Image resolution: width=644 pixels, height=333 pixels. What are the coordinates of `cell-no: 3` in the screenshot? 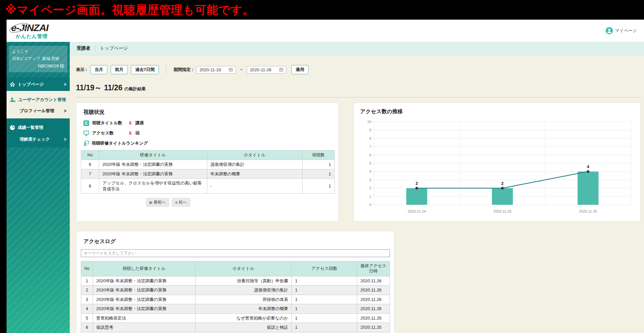 It's located at (87, 300).